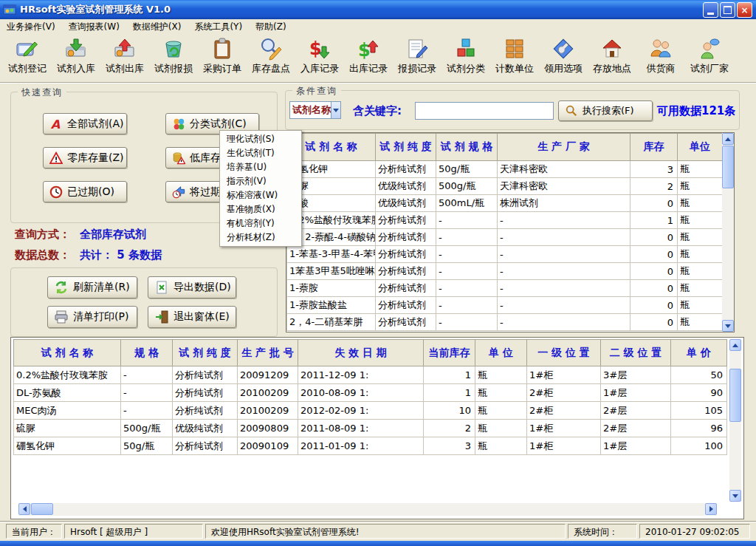 The image size is (756, 546). I want to click on table-row: 1苯基3甲基5吡唑啉酮 分析纯试剂 - - 0 瓶, so click(505, 272).